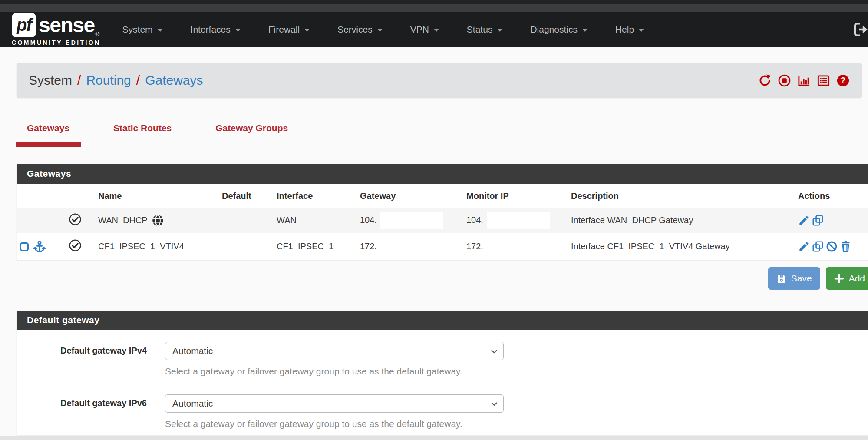  What do you see at coordinates (782, 279) in the screenshot?
I see `save-icon` at bounding box center [782, 279].